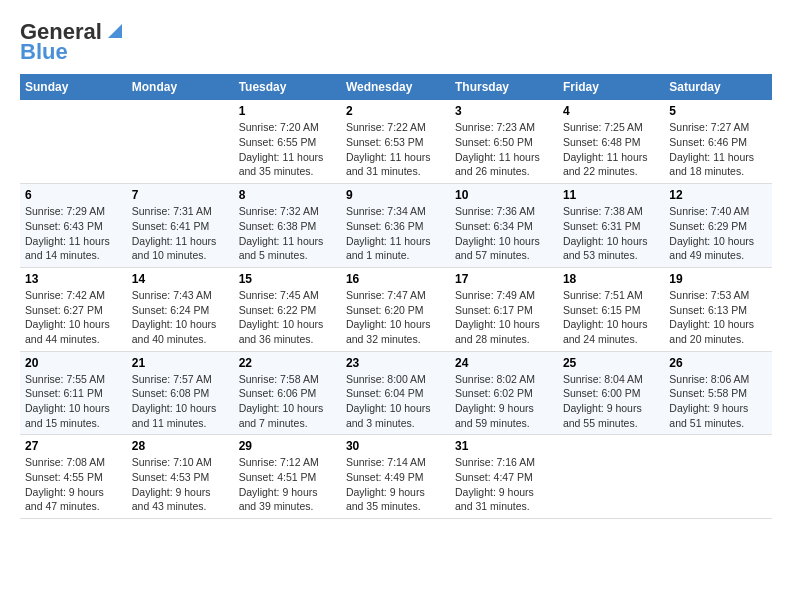 Image resolution: width=792 pixels, height=612 pixels. Describe the element at coordinates (180, 87) in the screenshot. I see `col-header-monday: Monday` at that location.